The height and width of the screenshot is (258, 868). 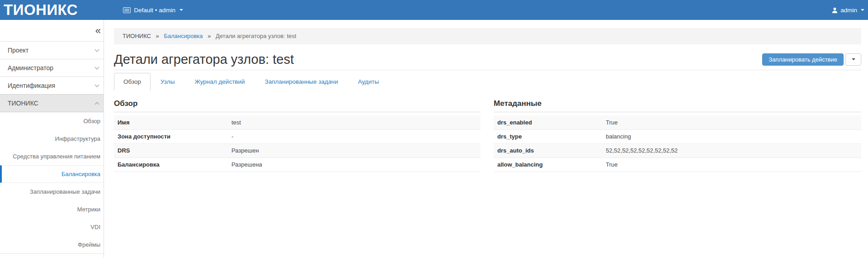 What do you see at coordinates (550, 150) in the screenshot?
I see `row-label: drs_auto_ids` at bounding box center [550, 150].